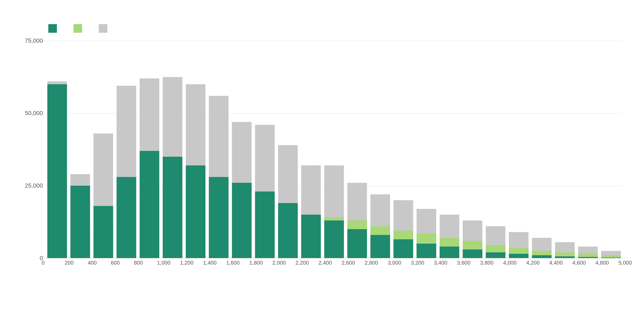 Image resolution: width=644 pixels, height=322 pixels. I want to click on legend-item-total, so click(105, 28).